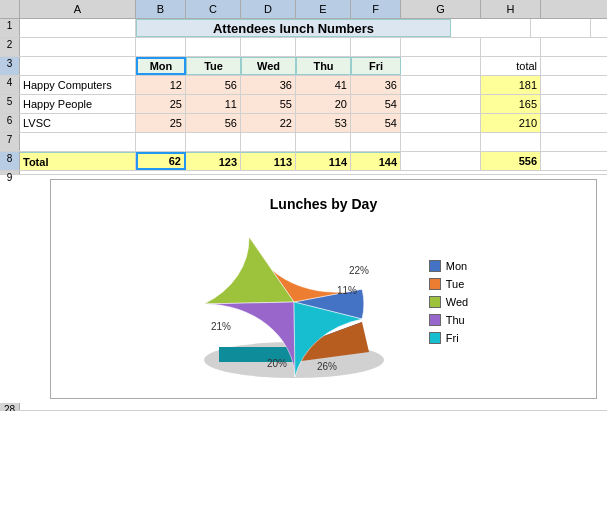 This screenshot has height=523, width=607. What do you see at coordinates (511, 123) in the screenshot?
I see `cell-h6: 210` at bounding box center [511, 123].